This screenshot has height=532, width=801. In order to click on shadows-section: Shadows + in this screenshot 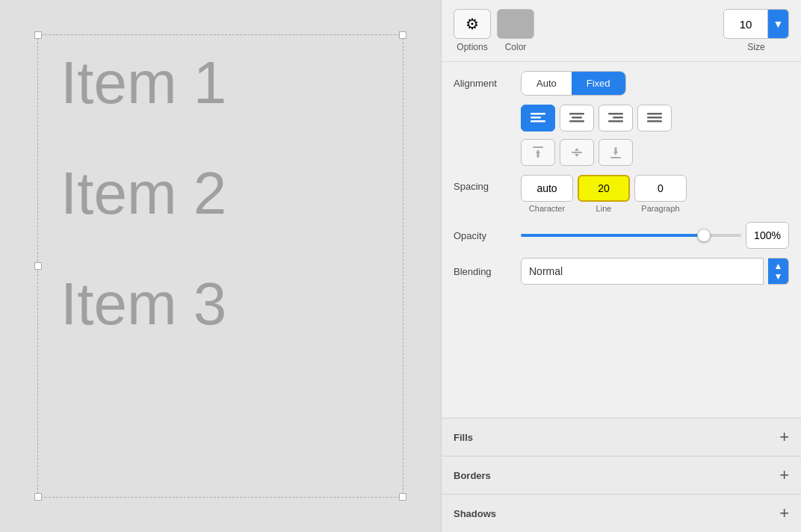, I will do `click(622, 513)`.